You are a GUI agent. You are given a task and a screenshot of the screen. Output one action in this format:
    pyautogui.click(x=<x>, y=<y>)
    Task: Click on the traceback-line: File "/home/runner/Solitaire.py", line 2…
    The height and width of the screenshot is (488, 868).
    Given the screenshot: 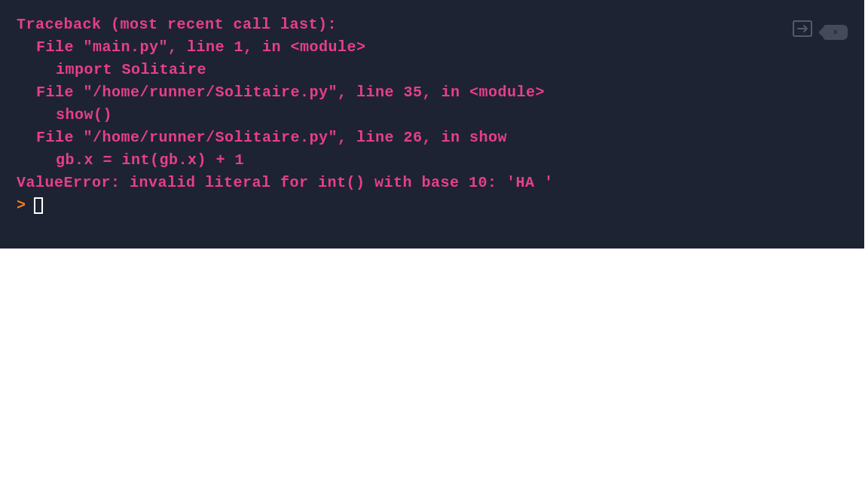 What is the action you would take?
    pyautogui.click(x=432, y=138)
    